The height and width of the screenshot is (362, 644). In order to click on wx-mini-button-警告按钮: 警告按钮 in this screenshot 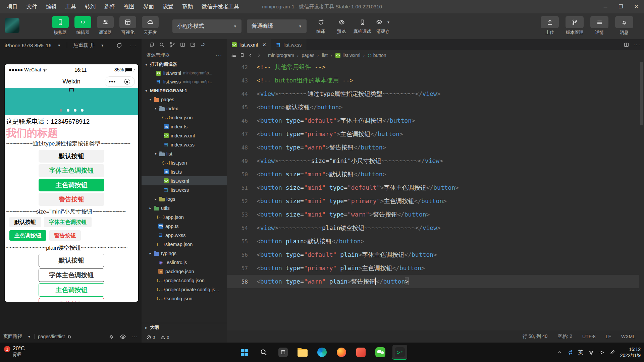, I will do `click(65, 235)`.